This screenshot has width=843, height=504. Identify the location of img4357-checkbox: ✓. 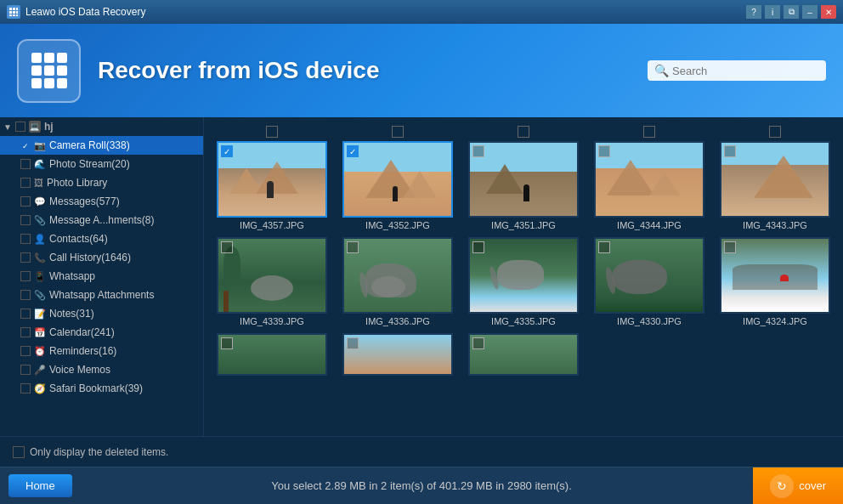
(227, 151).